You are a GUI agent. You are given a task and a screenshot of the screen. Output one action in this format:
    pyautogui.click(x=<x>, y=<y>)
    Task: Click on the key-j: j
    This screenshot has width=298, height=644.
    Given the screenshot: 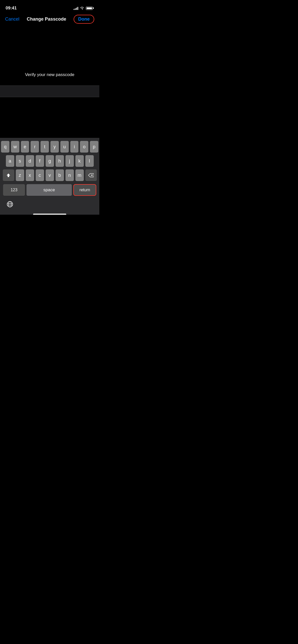 What is the action you would take?
    pyautogui.click(x=70, y=161)
    